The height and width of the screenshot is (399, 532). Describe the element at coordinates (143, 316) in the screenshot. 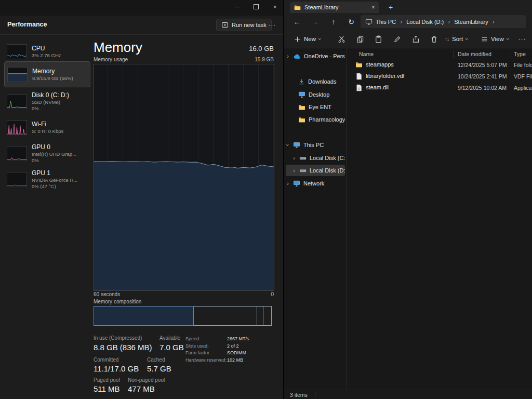

I see `composition-segment-in-use` at that location.